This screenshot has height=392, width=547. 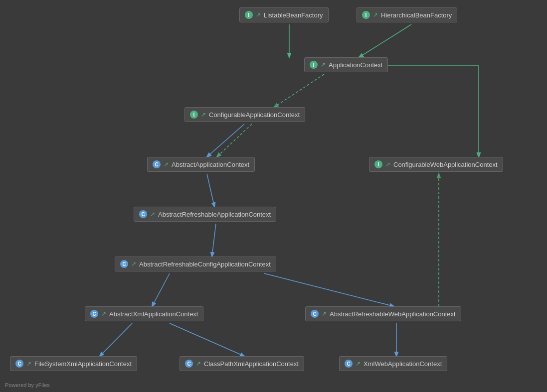 I want to click on node-configurable-application-context: I ↗ ConfigurableApplicationContext, so click(x=245, y=115).